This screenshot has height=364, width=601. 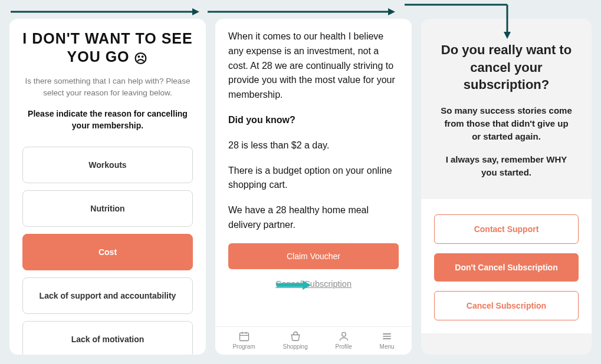 I want to click on nav-menu: Menu, so click(x=387, y=340).